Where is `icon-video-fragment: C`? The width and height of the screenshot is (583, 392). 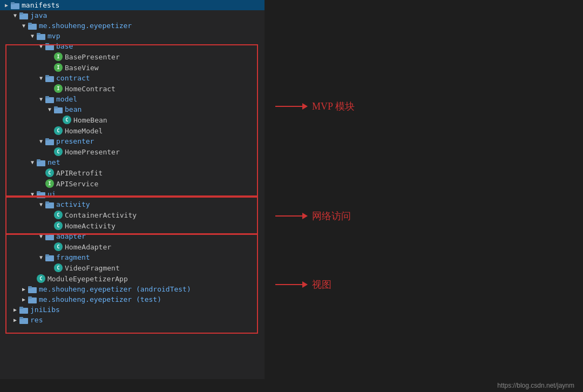
icon-video-fragment: C is located at coordinates (58, 268).